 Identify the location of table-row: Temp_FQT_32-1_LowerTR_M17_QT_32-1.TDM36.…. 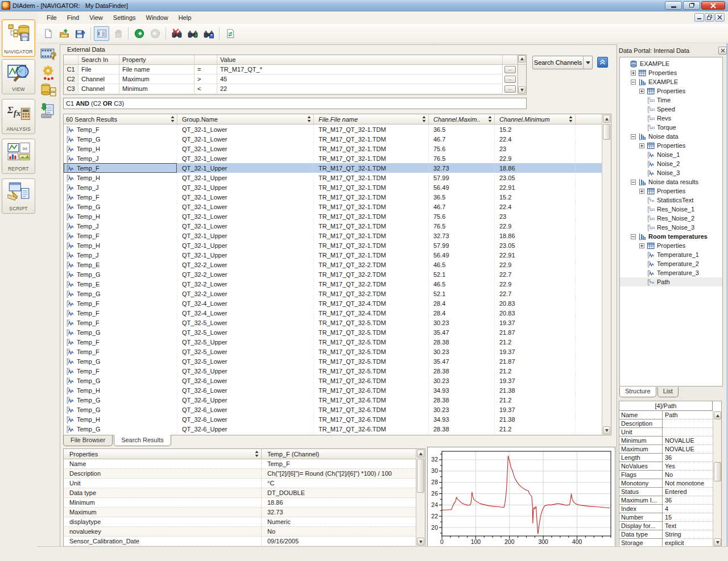
(333, 130).